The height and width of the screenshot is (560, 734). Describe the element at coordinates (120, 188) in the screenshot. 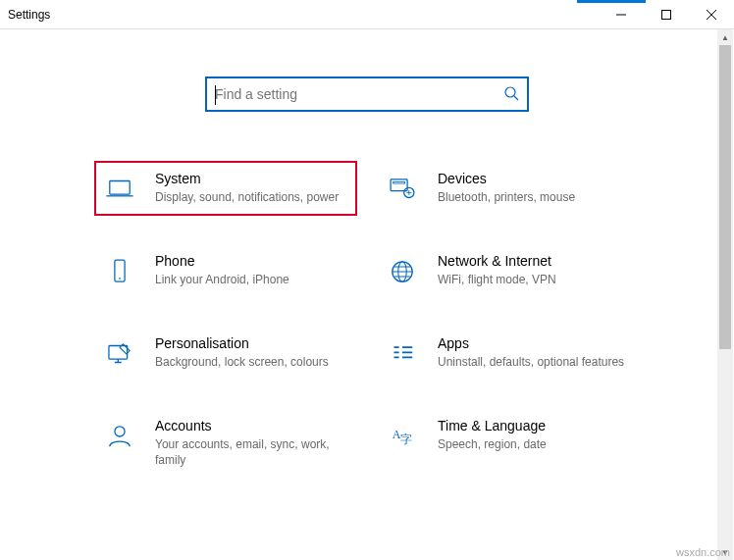

I see `laptop-icon` at that location.